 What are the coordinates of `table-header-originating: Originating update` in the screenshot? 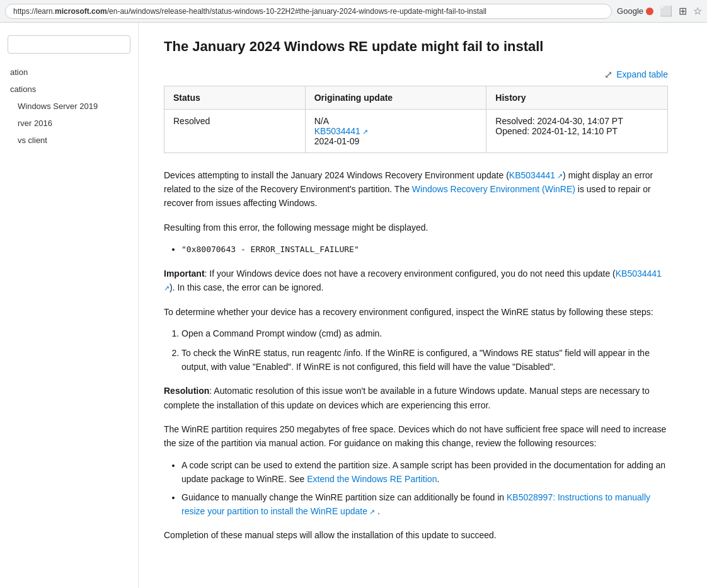 It's located at (396, 97).